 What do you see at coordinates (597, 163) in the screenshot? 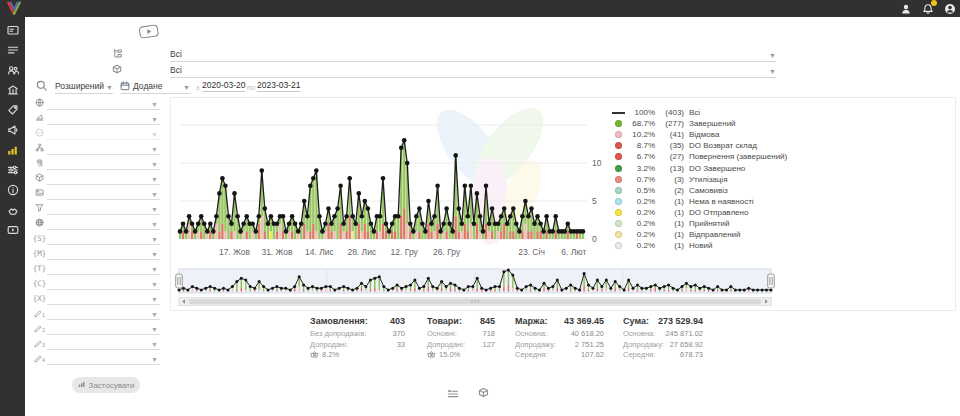
I see `svg-text: 10` at bounding box center [597, 163].